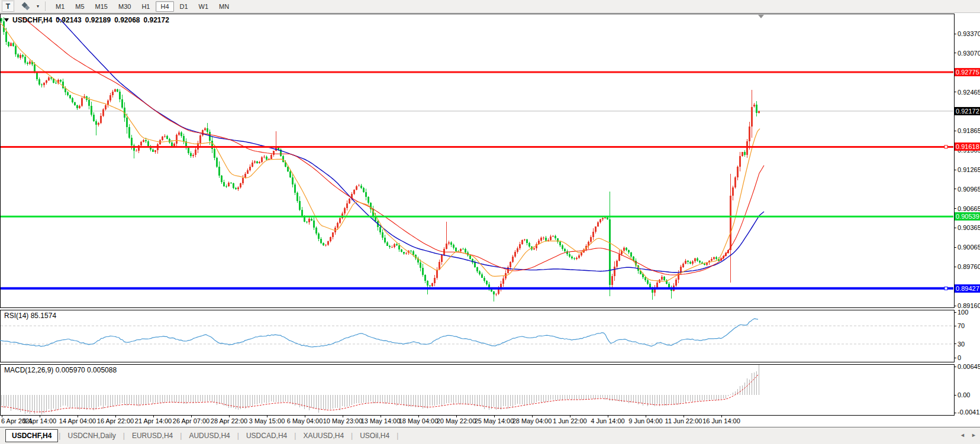  What do you see at coordinates (27, 7) in the screenshot?
I see `draw-objects-button` at bounding box center [27, 7].